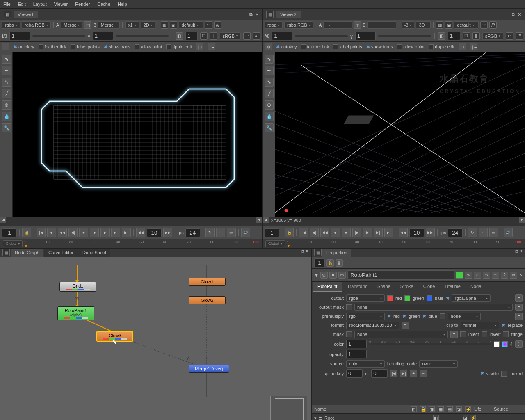 The width and height of the screenshot is (525, 420). I want to click on splinekey-cur-input, so click(354, 373).